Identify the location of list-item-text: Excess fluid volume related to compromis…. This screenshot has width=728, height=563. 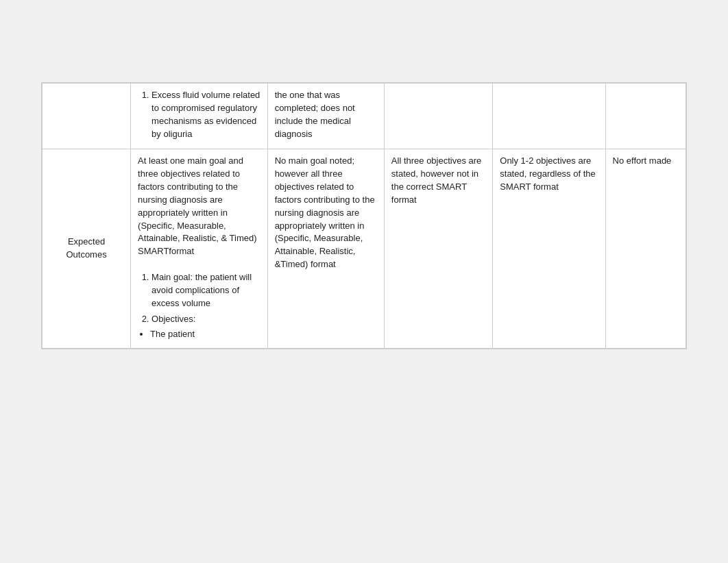
(206, 114).